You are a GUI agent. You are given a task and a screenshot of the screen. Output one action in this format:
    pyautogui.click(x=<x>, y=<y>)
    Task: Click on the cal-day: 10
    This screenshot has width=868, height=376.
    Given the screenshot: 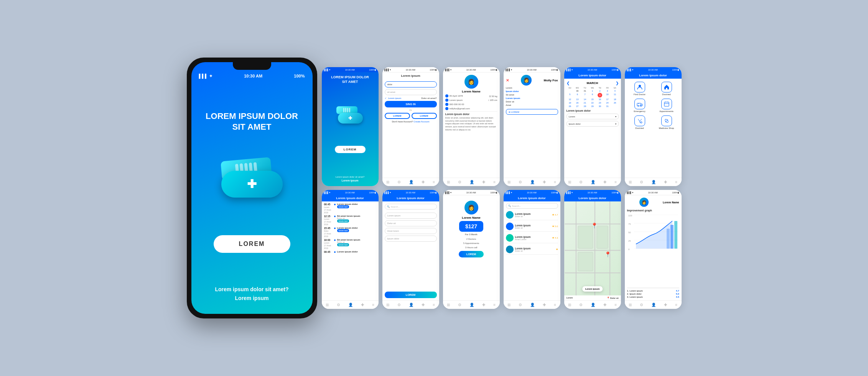 What is the action you would take?
    pyautogui.click(x=608, y=95)
    